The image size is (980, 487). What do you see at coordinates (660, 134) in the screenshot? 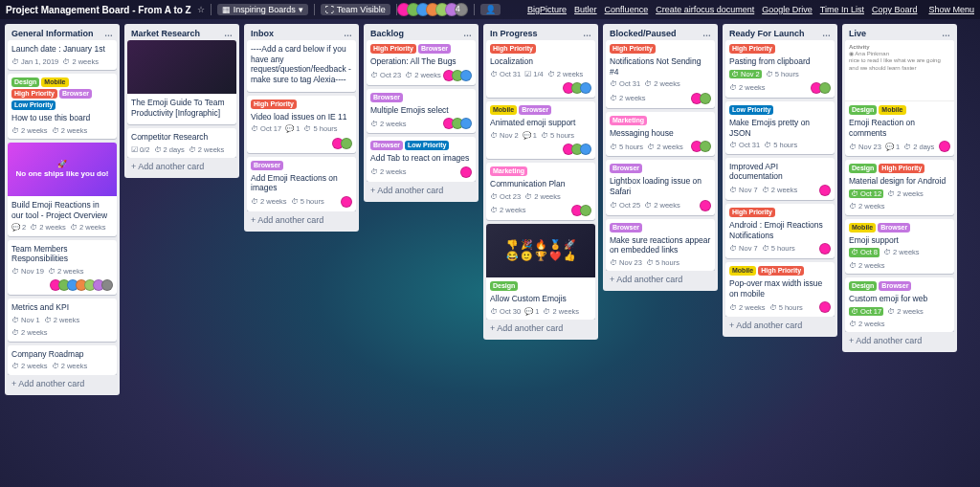
I see `card: MarketingMessaging house⏱ 5 hours⏱ 2 wee…` at bounding box center [660, 134].